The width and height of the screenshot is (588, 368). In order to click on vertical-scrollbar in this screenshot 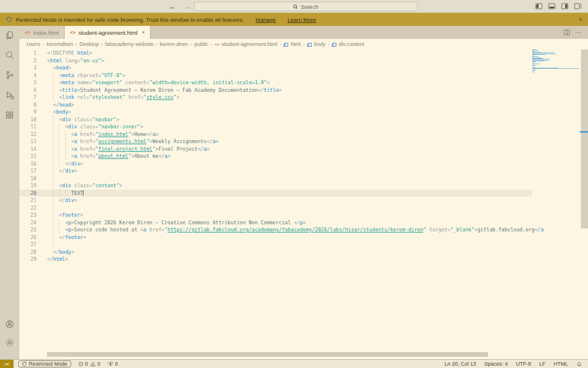, I will do `click(584, 139)`.